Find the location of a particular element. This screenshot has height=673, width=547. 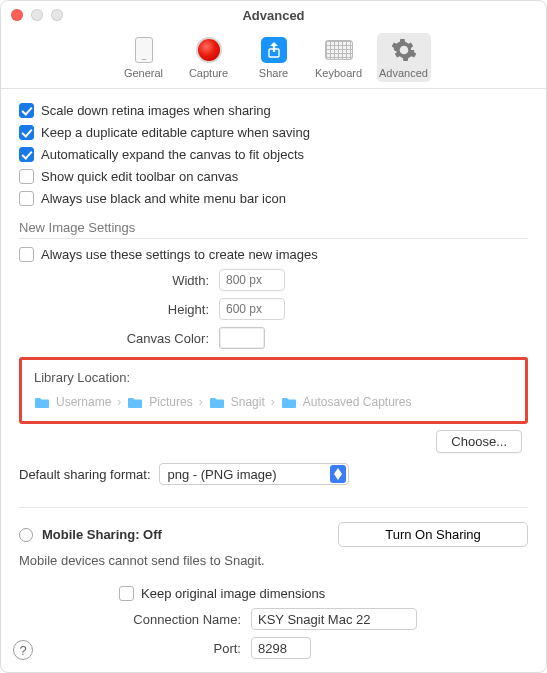

checkbox-always-settings is located at coordinates (26, 254).